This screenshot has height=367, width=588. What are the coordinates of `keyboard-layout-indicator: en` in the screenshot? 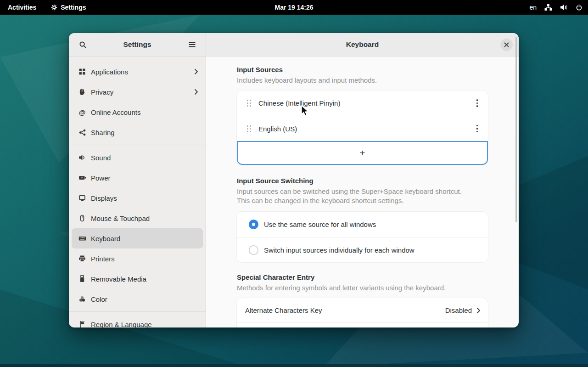 It's located at (533, 7).